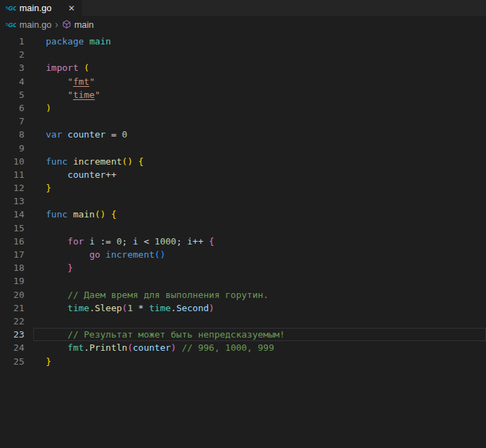 The height and width of the screenshot is (448, 486). What do you see at coordinates (243, 82) in the screenshot?
I see `code-line: 4 "fmt"` at bounding box center [243, 82].